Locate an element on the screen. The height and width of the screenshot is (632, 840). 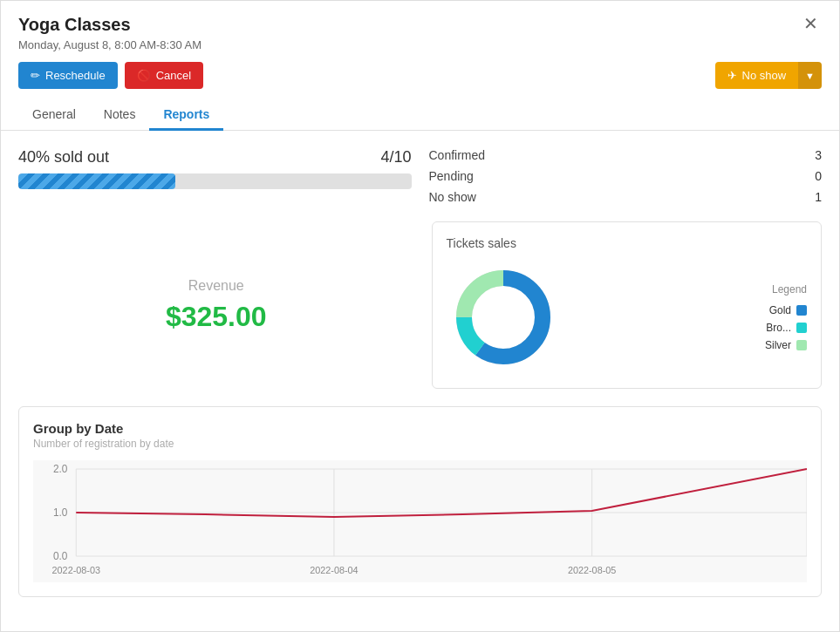
sold-out-fraction: 4/10 is located at coordinates (396, 157).